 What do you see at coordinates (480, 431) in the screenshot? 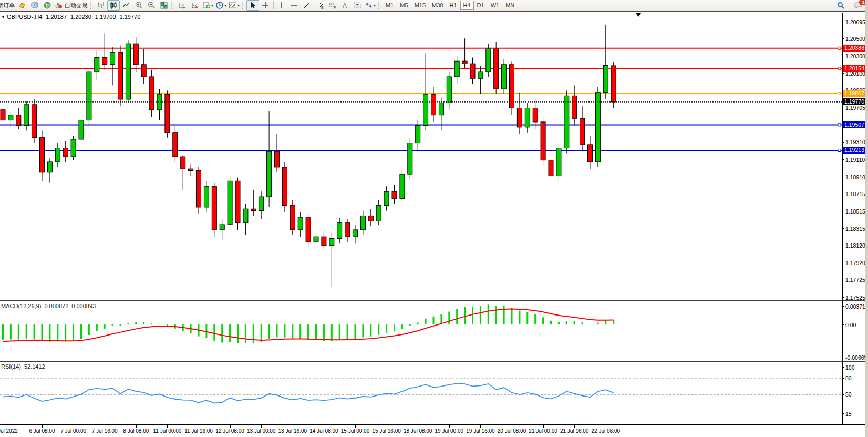
I see `time-tick-label: 19 Jul 16:00` at bounding box center [480, 431].